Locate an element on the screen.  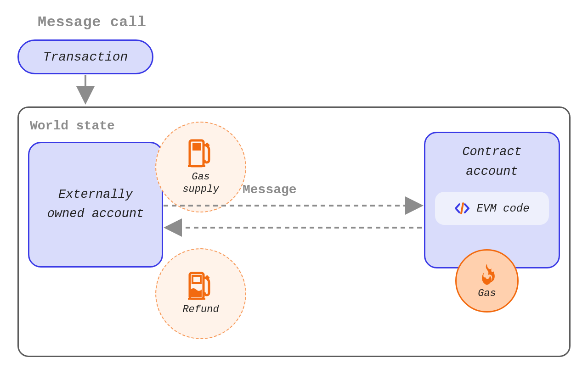
evm-code-label: EVM code is located at coordinates (503, 208).